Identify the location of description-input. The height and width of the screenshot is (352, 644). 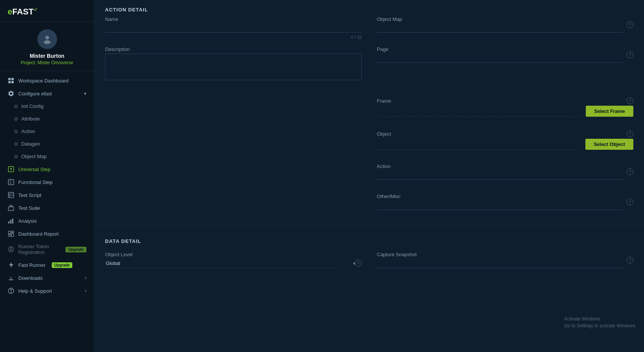
(233, 67).